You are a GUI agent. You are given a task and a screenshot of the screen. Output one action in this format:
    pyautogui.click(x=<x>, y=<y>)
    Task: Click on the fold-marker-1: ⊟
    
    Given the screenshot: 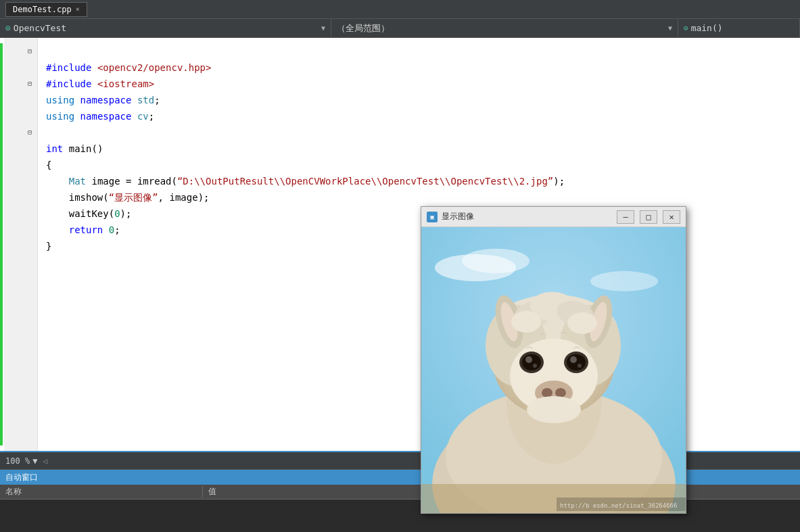 What is the action you would take?
    pyautogui.click(x=30, y=51)
    